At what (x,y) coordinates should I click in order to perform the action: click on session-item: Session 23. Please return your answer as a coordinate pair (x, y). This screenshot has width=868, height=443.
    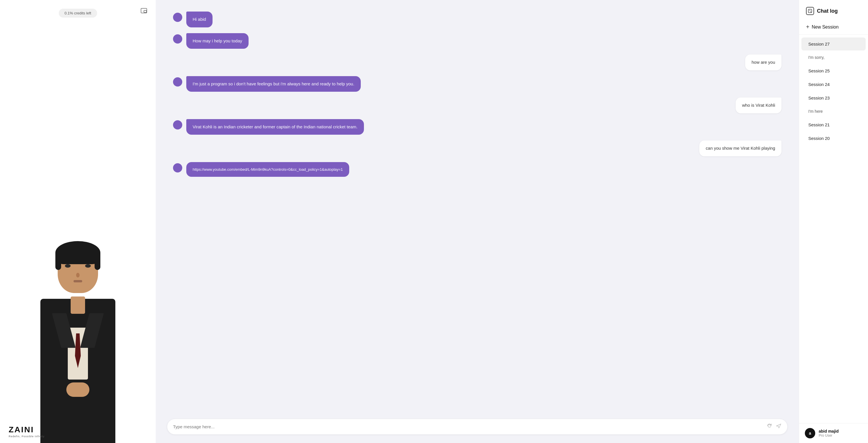
    Looking at the image, I should click on (834, 98).